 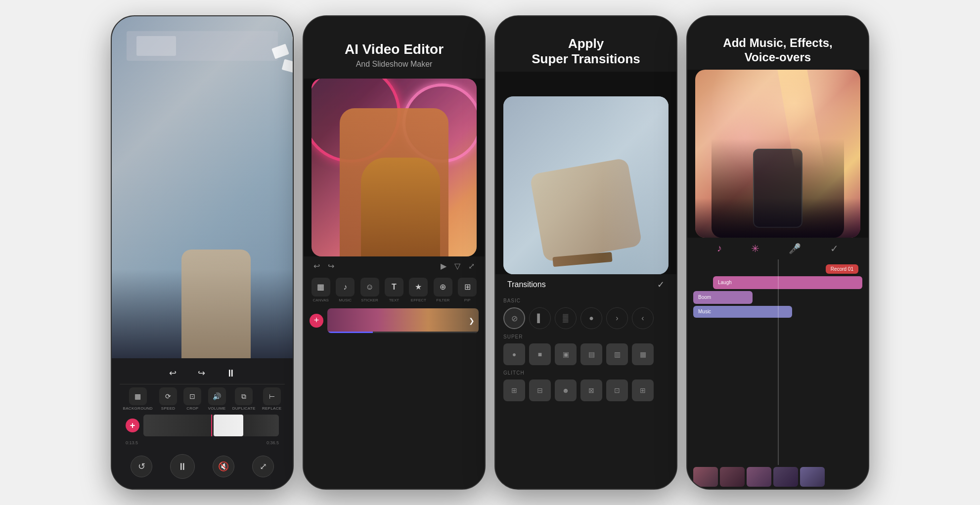 I want to click on phone2-top-icons: ↩ ↪ ▶ ▽ ⤢, so click(x=394, y=266).